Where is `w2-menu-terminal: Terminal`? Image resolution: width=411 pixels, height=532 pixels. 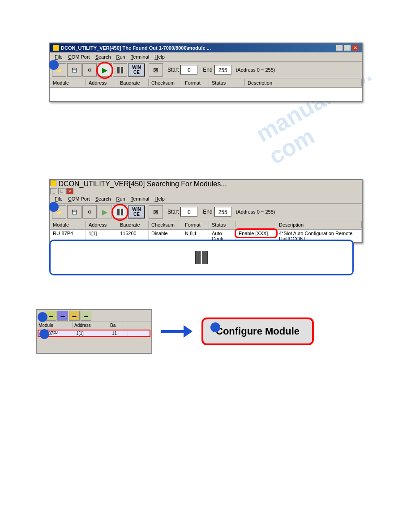 w2-menu-terminal: Terminal is located at coordinates (140, 199).